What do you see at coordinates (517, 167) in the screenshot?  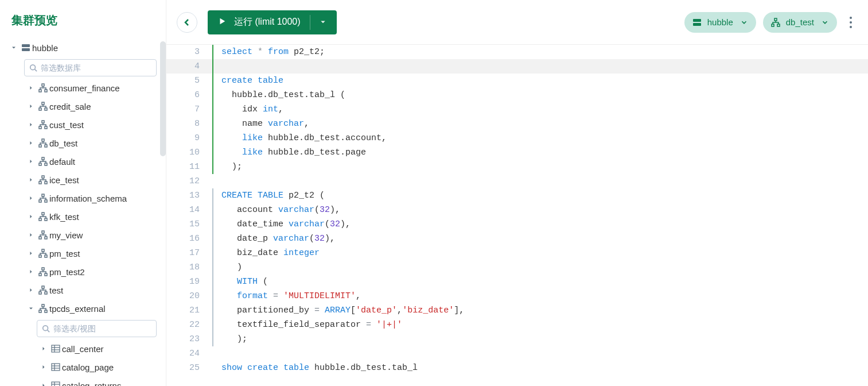 I see `code-line: 11 );` at bounding box center [517, 167].